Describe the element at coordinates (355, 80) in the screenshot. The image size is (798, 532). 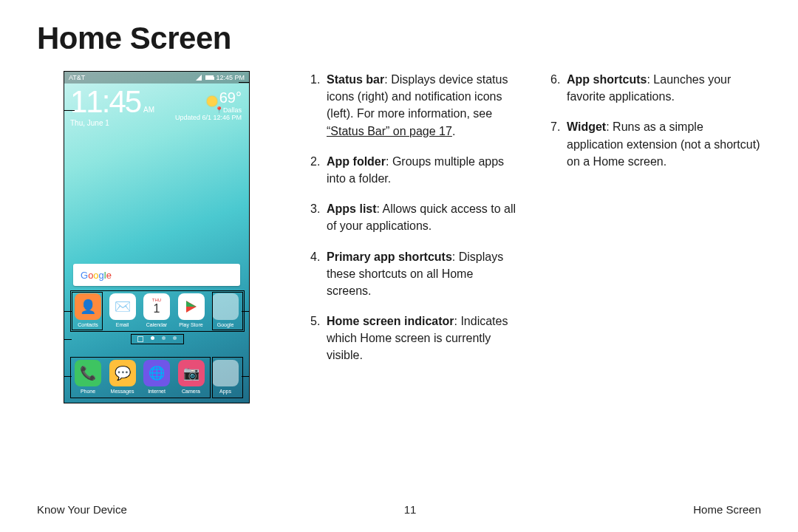
I see `definition-term: Status bar` at that location.